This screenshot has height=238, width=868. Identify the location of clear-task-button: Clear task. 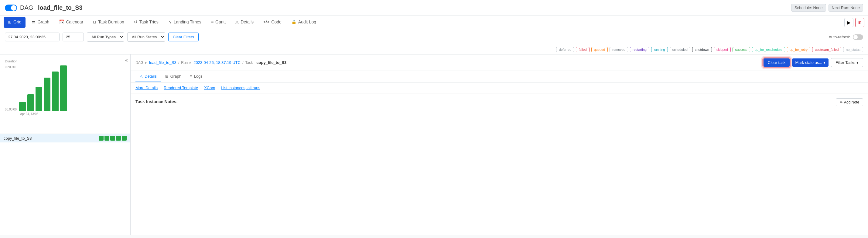
(777, 62).